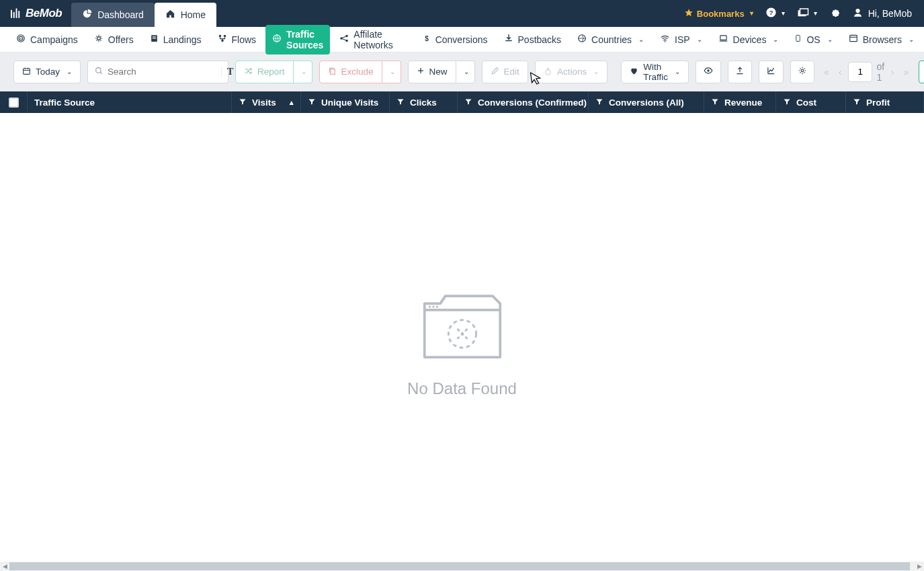 The image size is (924, 571). Describe the element at coordinates (462, 102) in the screenshot. I see `grid-header: Traffic Source Visits ▴ Unique Visits Cl…` at that location.